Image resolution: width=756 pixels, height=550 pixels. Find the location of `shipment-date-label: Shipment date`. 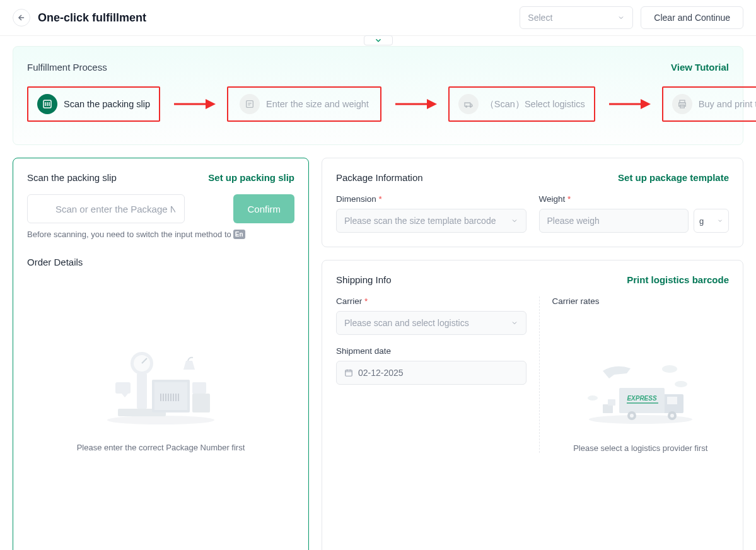

shipment-date-label: Shipment date is located at coordinates (431, 351).